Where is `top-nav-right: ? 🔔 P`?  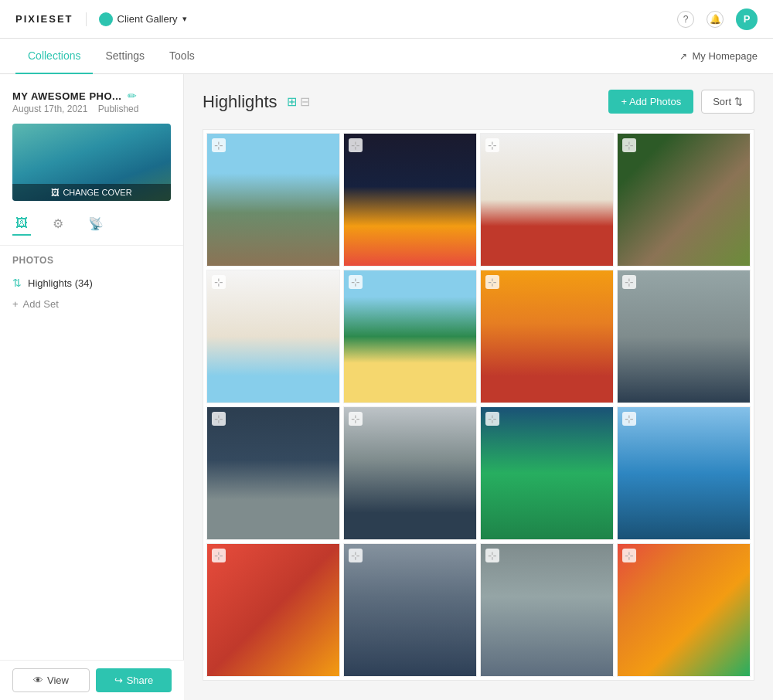 top-nav-right: ? 🔔 P is located at coordinates (717, 19).